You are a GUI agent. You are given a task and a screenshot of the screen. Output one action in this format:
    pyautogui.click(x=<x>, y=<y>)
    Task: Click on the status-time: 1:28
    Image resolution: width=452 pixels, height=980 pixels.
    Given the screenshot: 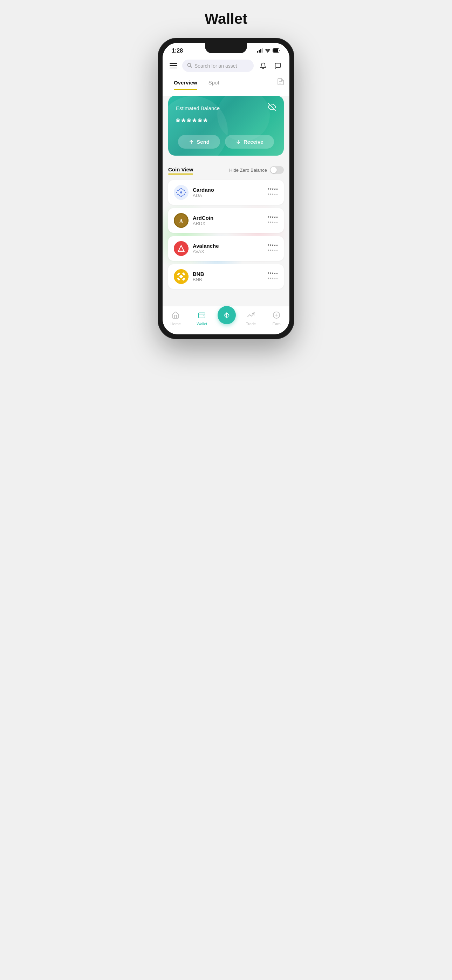 What is the action you would take?
    pyautogui.click(x=177, y=51)
    